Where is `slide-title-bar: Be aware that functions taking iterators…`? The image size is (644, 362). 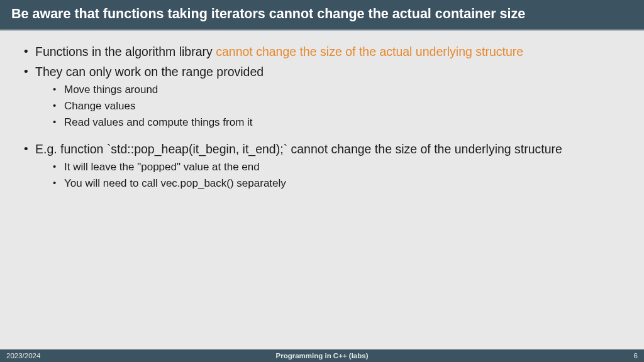
slide-title-bar: Be aware that functions taking iterators… is located at coordinates (322, 15).